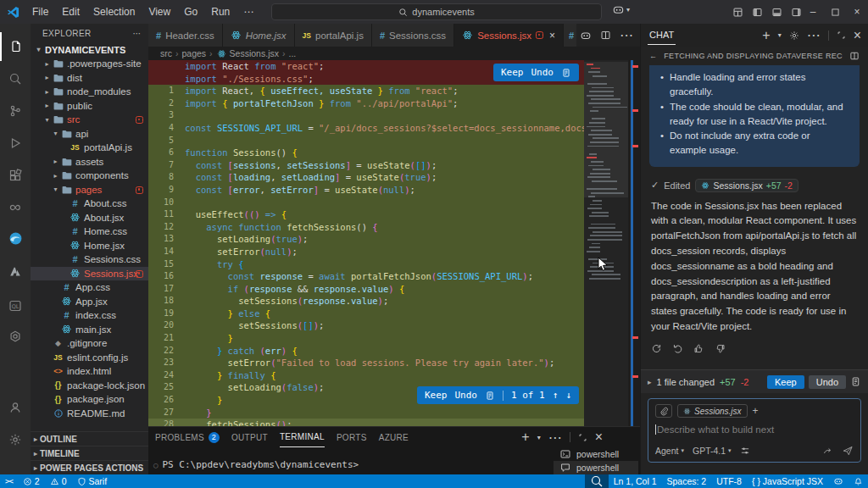 The height and width of the screenshot is (488, 868). Describe the element at coordinates (394, 129) in the screenshot. I see `code-line: 4const SESSIONS_API_URL = "/_api/docs_se…` at that location.